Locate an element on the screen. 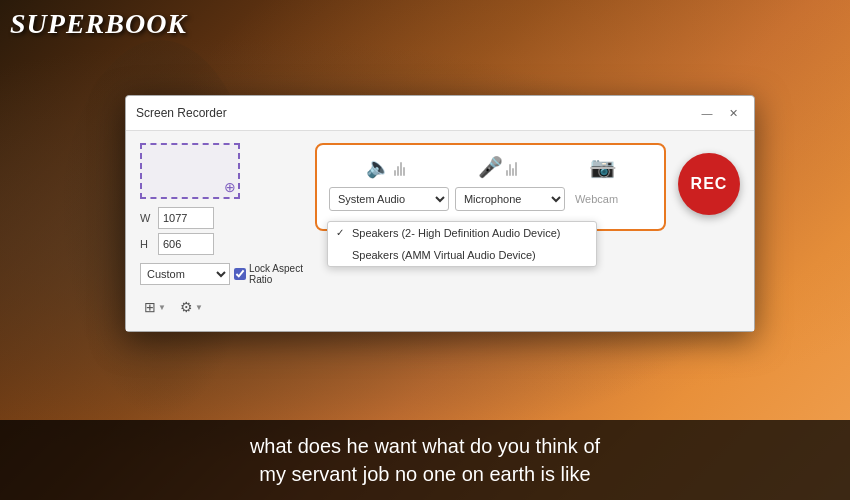 The height and width of the screenshot is (500, 850). height-row: H is located at coordinates (222, 244).